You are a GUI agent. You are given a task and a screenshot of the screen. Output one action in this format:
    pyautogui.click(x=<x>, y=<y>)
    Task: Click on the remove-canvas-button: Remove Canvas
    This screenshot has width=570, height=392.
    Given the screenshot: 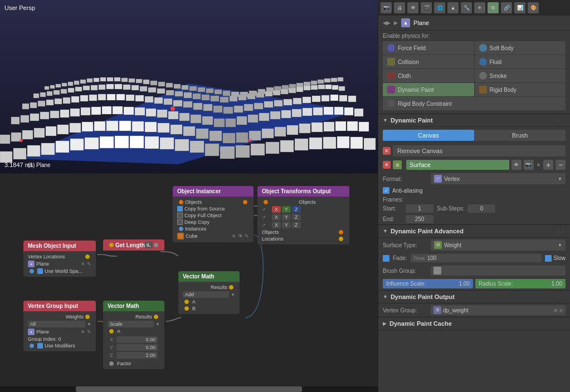 What is the action you would take?
    pyautogui.click(x=479, y=151)
    